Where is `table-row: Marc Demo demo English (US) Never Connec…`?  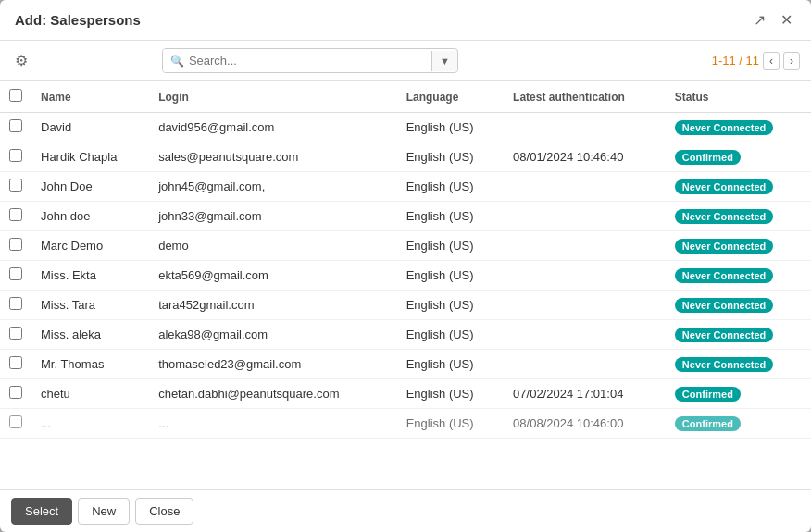
table-row: Marc Demo demo English (US) Never Connec… is located at coordinates (406, 246).